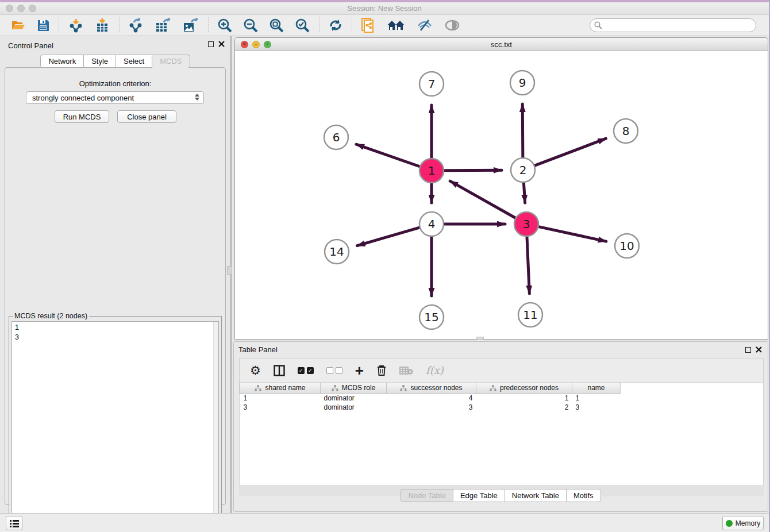 This screenshot has width=770, height=532. Describe the element at coordinates (255, 371) in the screenshot. I see `gear-button: ⚙` at that location.